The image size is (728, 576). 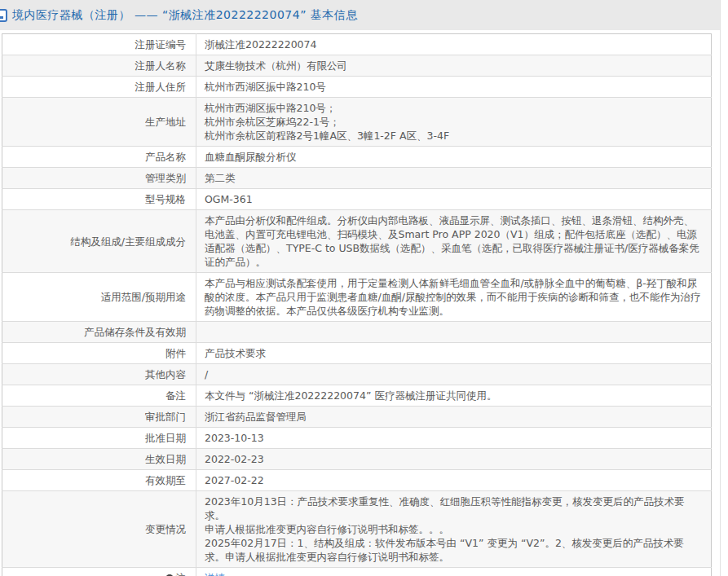 What do you see at coordinates (357, 297) in the screenshot?
I see `table-row: 适用范围/预期用途本产品与相应测试条配套使用，用于定量检测人体新鲜毛细血管全血和…` at bounding box center [357, 297].